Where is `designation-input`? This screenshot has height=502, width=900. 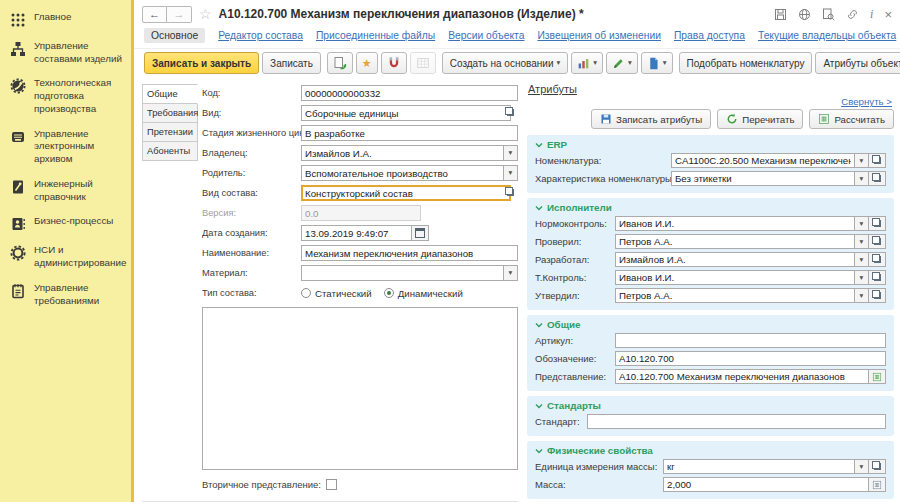 designation-input is located at coordinates (750, 358).